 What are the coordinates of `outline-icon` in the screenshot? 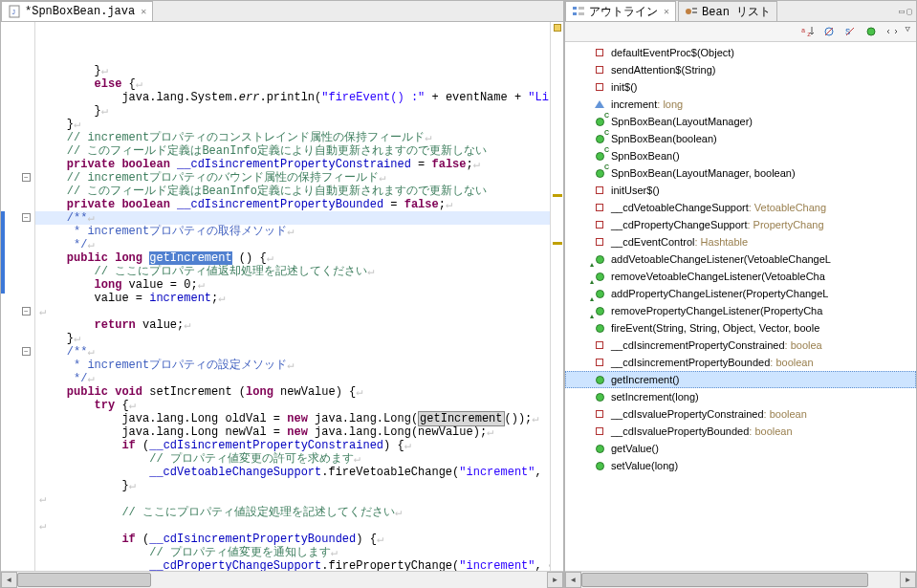 It's located at (579, 11).